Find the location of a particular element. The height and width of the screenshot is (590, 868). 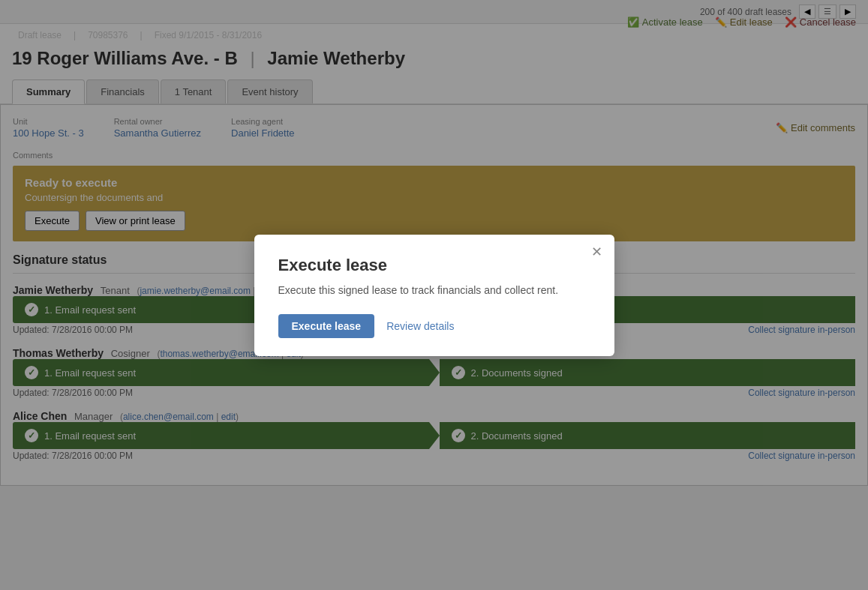

modal-actions: Execute lease Review details is located at coordinates (434, 326).